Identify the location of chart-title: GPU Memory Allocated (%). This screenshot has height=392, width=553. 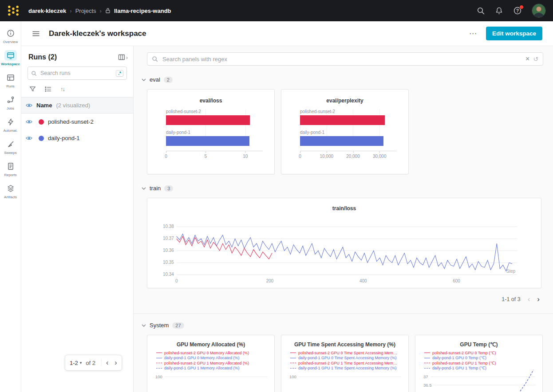
(211, 345).